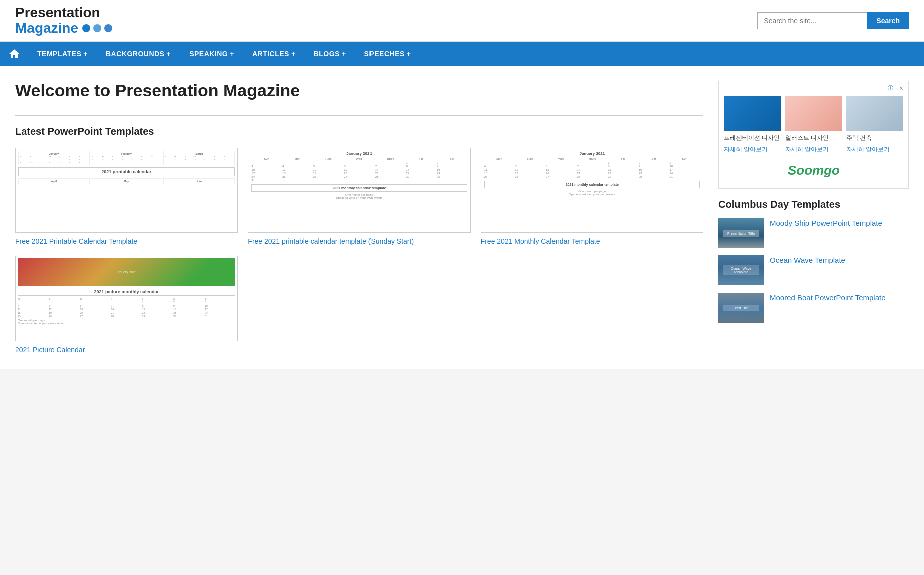 The width and height of the screenshot is (924, 575). I want to click on search-button: Search, so click(888, 21).